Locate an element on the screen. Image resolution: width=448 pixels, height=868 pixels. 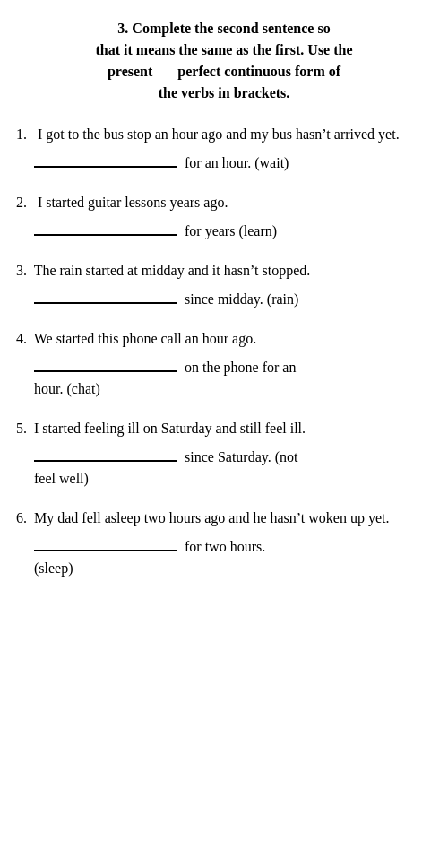
sentence-3-text: The rain started at midday and it hasn’t… is located at coordinates (172, 271).